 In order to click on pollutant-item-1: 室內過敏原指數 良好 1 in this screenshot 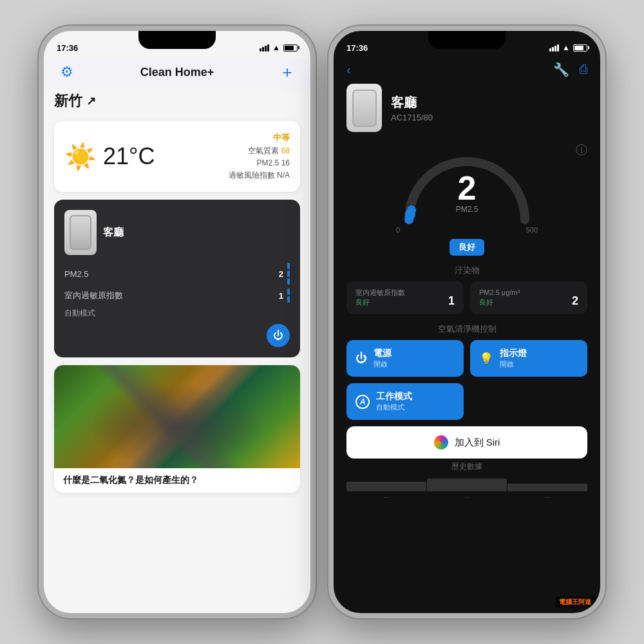, I will do `click(405, 298)`.